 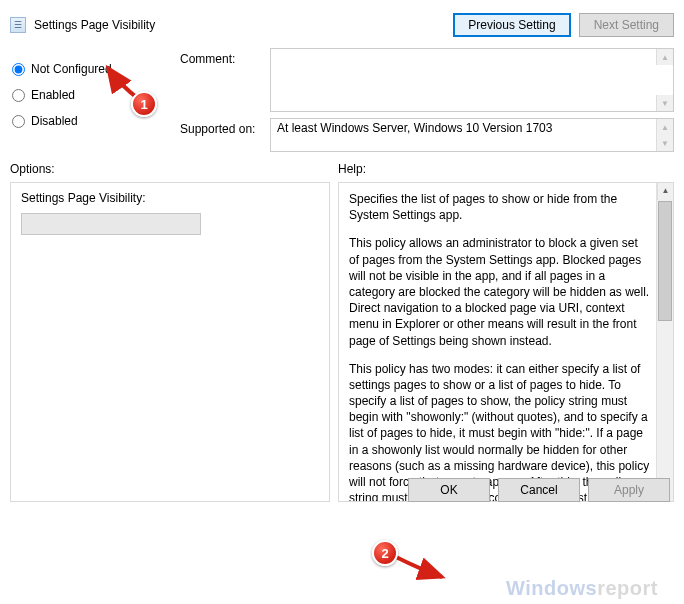 What do you see at coordinates (665, 403) in the screenshot?
I see `scroll-track` at bounding box center [665, 403].